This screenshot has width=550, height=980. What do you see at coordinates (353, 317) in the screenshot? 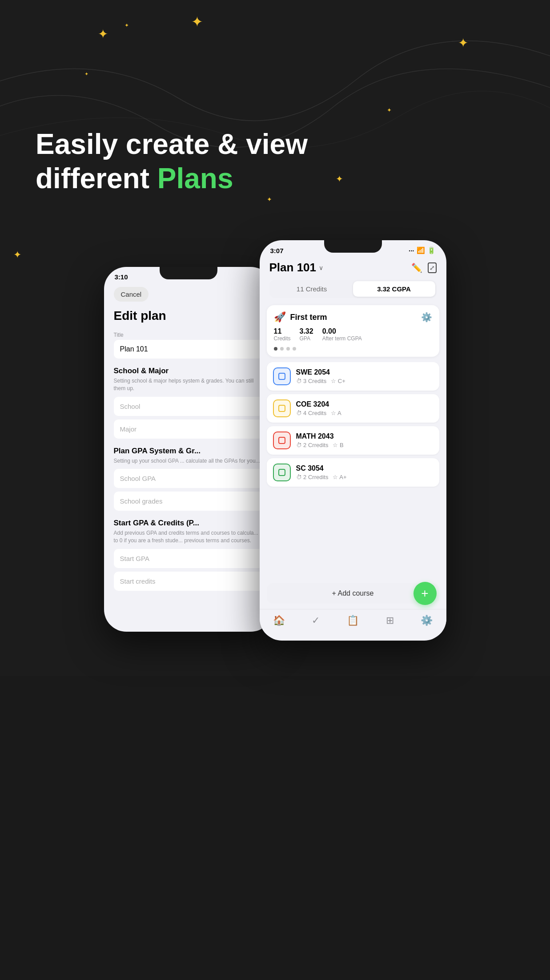
I see `term-header: 🚀 First term ⚙️` at bounding box center [353, 317].